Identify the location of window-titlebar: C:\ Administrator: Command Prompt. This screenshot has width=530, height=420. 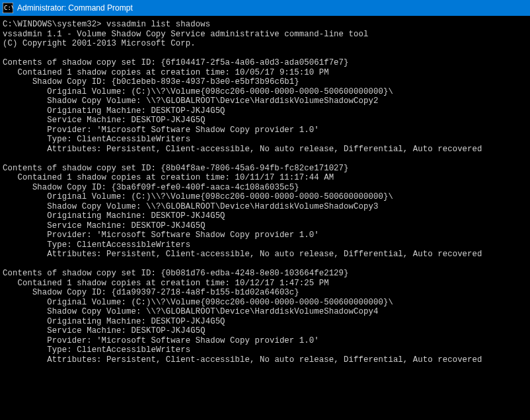
(265, 8).